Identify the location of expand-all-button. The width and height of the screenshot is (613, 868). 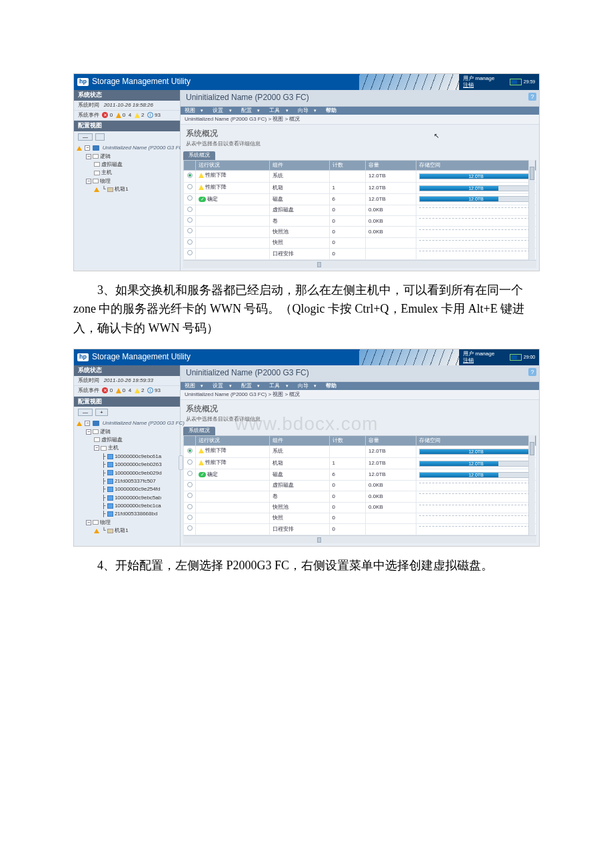
(100, 137).